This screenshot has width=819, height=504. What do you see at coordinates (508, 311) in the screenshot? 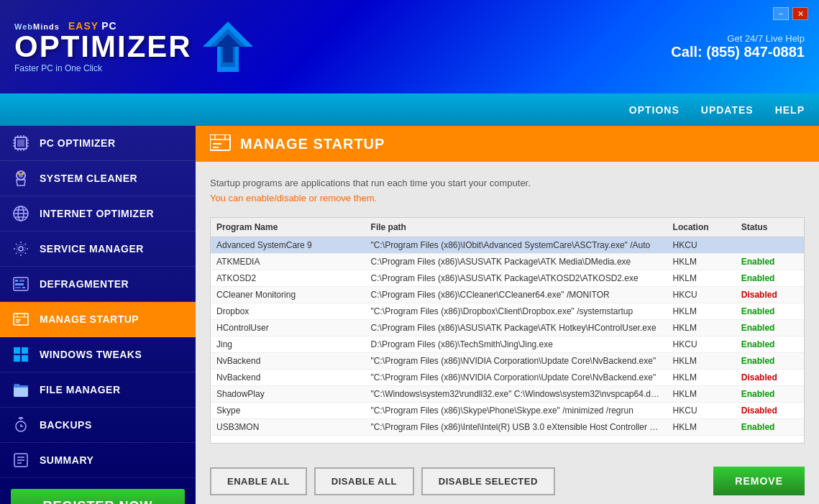
I see `table-row: Dropbox"C:\Program Files (x86)\Dropbox\C…` at bounding box center [508, 311].